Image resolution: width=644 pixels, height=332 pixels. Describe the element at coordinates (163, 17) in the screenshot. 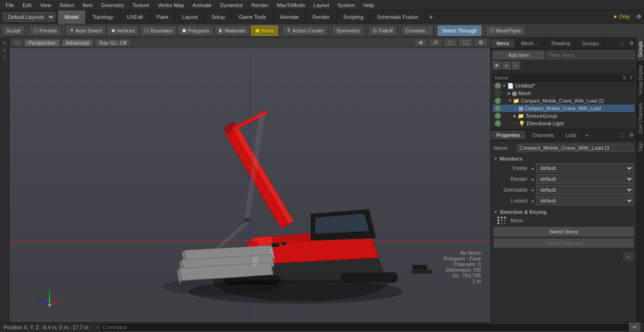

I see `layout-tab-paint: Paint` at that location.